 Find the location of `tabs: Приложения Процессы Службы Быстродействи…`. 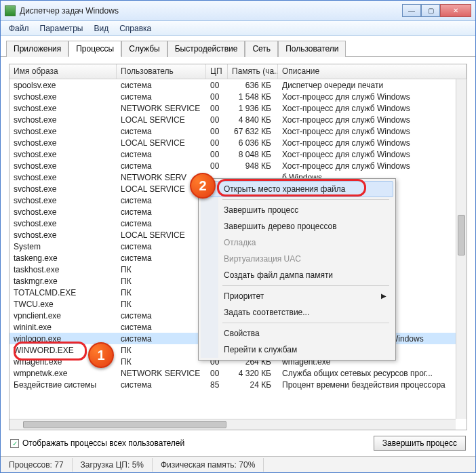

tabs: Приложения Процессы Службы Быстродействи… is located at coordinates (238, 46).